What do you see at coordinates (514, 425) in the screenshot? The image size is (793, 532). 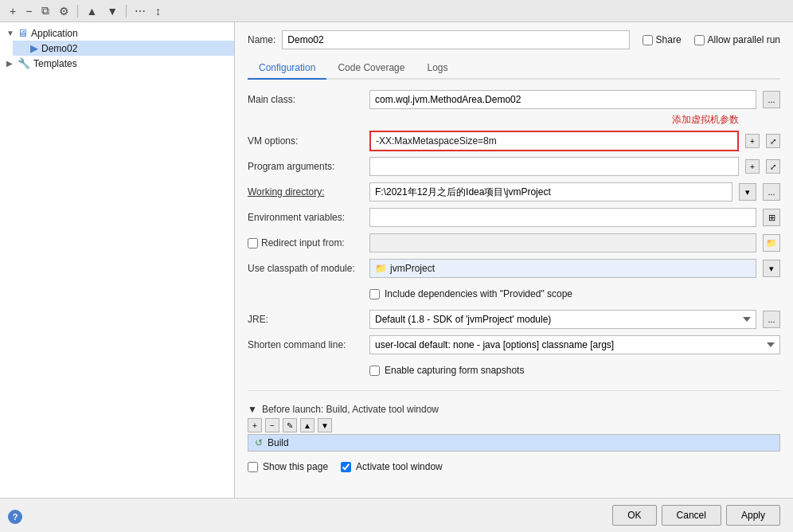 I see `before-launch-toolbar: + − ✎ ▲ ▼` at bounding box center [514, 425].